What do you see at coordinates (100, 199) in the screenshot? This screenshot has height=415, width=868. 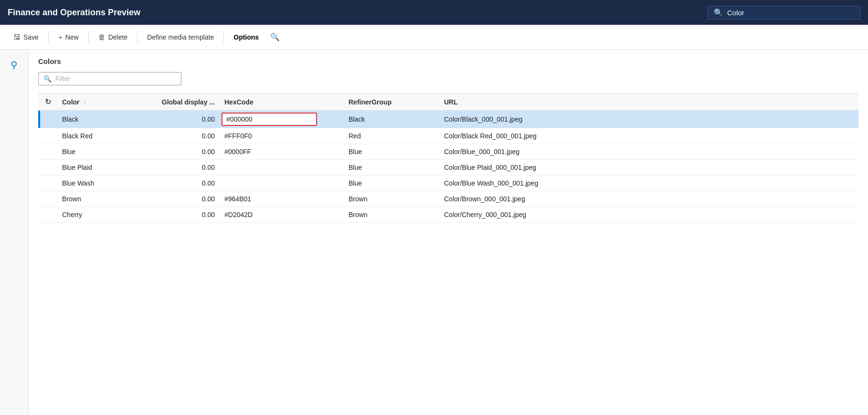 I see `cell-color: Brown` at bounding box center [100, 199].